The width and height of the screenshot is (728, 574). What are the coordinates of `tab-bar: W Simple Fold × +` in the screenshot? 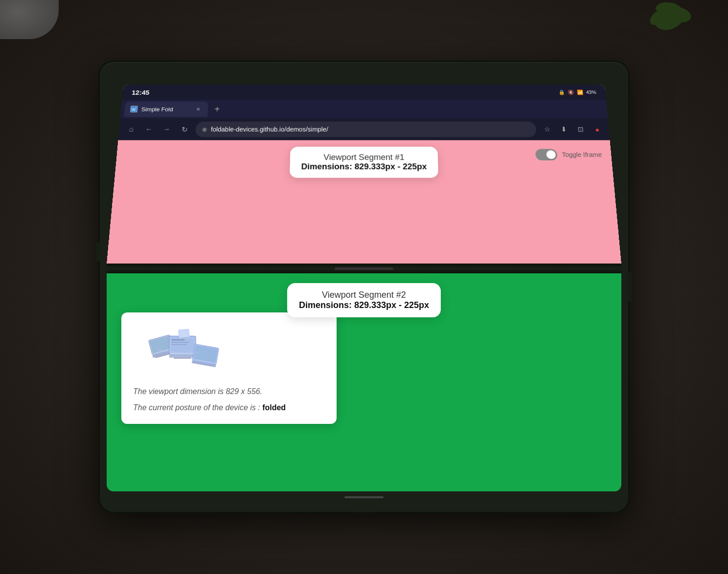 It's located at (364, 109).